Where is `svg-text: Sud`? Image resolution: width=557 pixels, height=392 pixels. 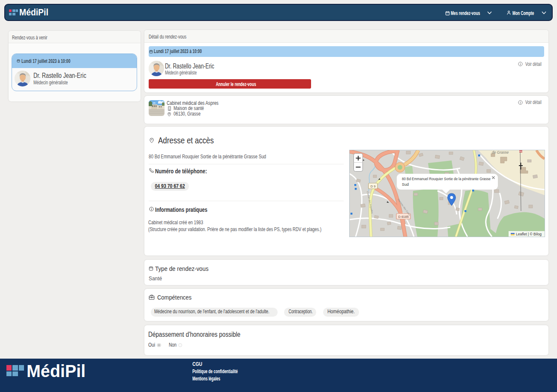
svg-text: Sud is located at coordinates (405, 184).